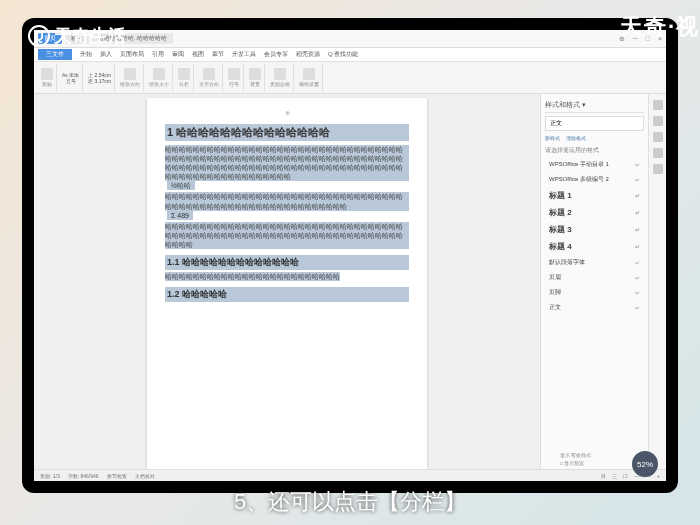  What do you see at coordinates (350, 39) in the screenshot?
I see `titlebar: 首页 稻壳 哈哈哈哈哈哈..哈哈哈哈哈 ⊕ ─ □ ×` at bounding box center [350, 39].